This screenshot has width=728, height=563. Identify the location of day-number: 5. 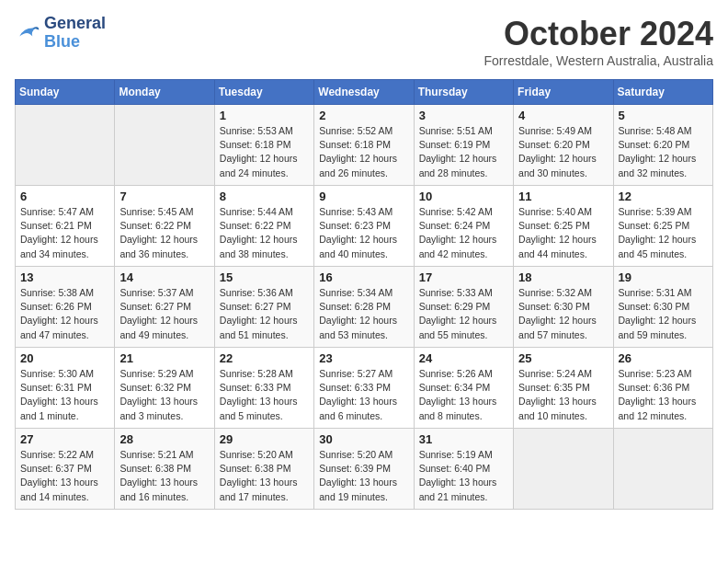
(664, 116).